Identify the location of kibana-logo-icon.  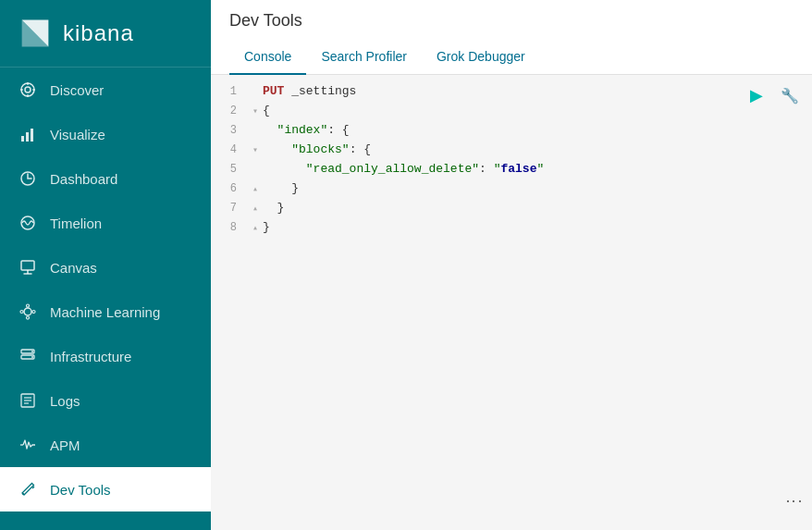
(35, 33).